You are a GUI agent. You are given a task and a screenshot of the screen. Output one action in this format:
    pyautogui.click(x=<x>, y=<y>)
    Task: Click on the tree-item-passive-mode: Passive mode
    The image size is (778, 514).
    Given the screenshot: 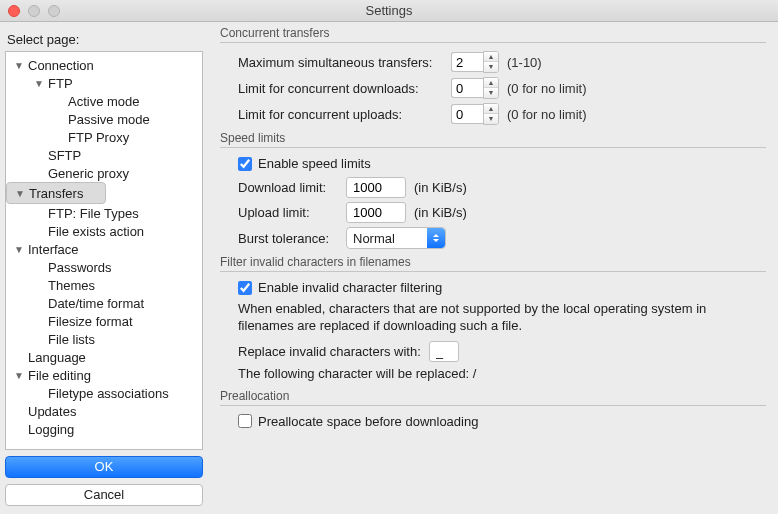 What is the action you would take?
    pyautogui.click(x=104, y=119)
    